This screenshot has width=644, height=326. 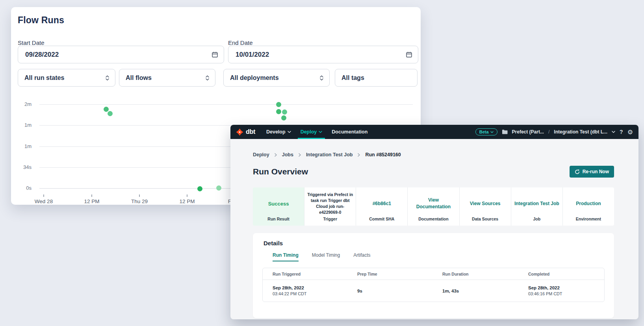 I want to click on help-icon: ?, so click(x=622, y=132).